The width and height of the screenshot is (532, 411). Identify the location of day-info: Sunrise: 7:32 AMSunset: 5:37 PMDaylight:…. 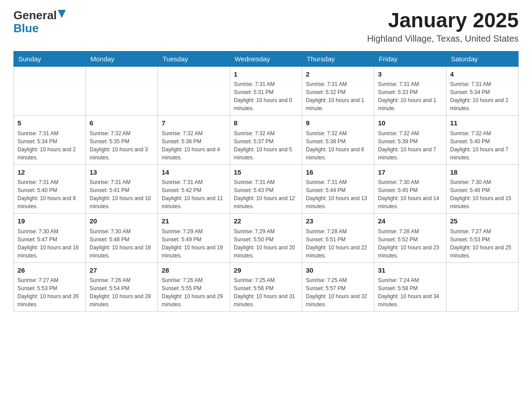
(266, 146).